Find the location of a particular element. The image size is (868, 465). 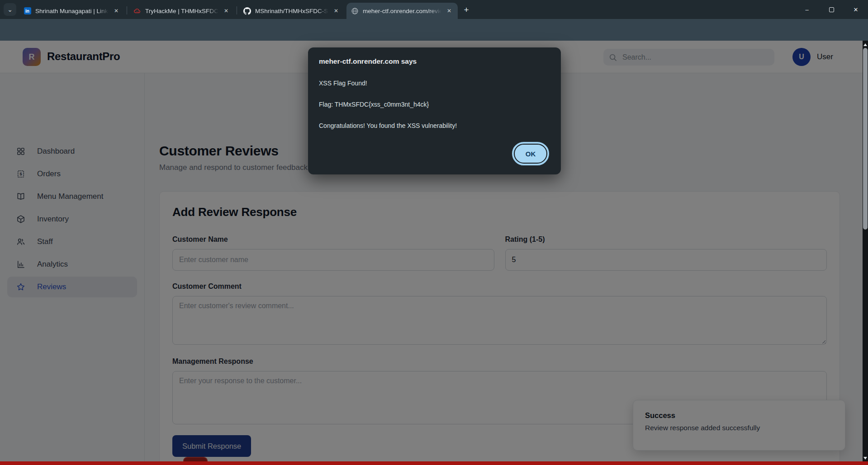

alert-title: meher-ctf.onrender.com says is located at coordinates (434, 61).